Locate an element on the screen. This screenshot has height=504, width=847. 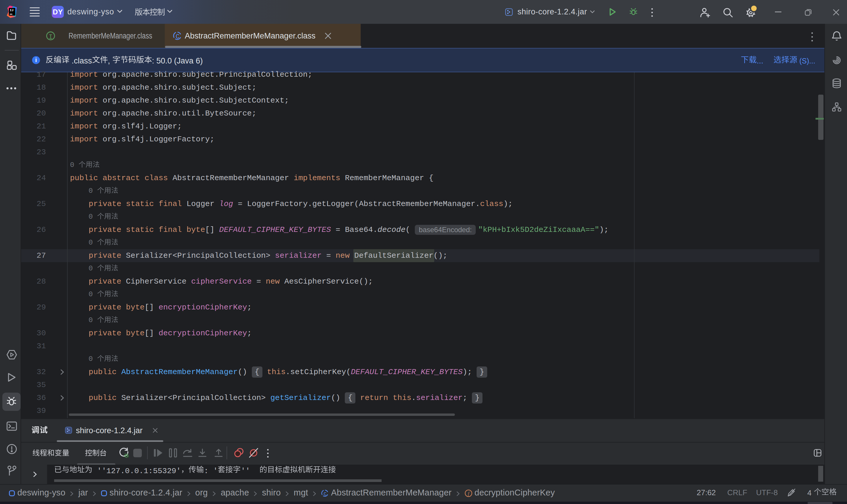
svg-text: f is located at coordinates (469, 494).